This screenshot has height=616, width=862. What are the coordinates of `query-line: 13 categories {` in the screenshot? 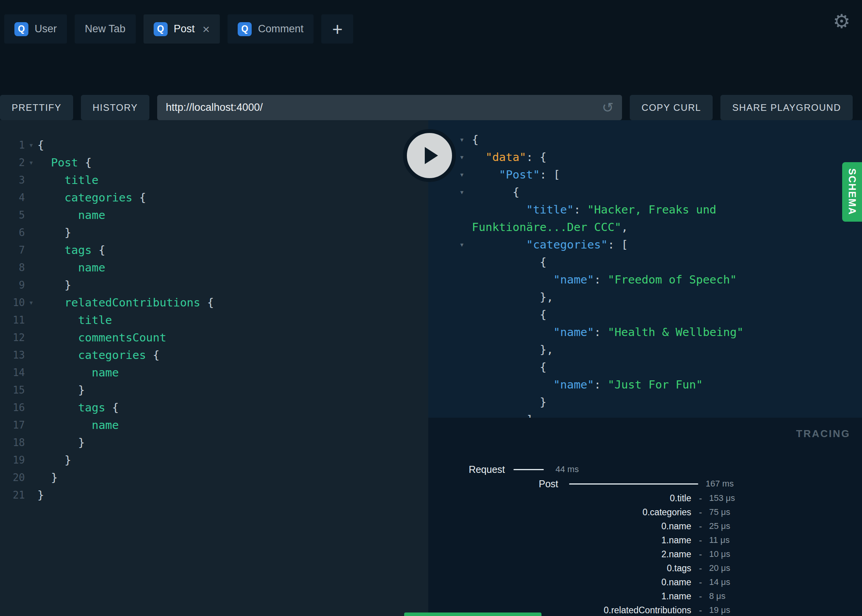 It's located at (214, 355).